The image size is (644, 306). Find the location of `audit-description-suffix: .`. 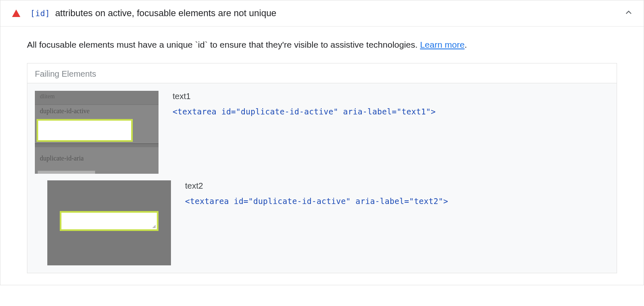

audit-description-suffix: . is located at coordinates (466, 45).